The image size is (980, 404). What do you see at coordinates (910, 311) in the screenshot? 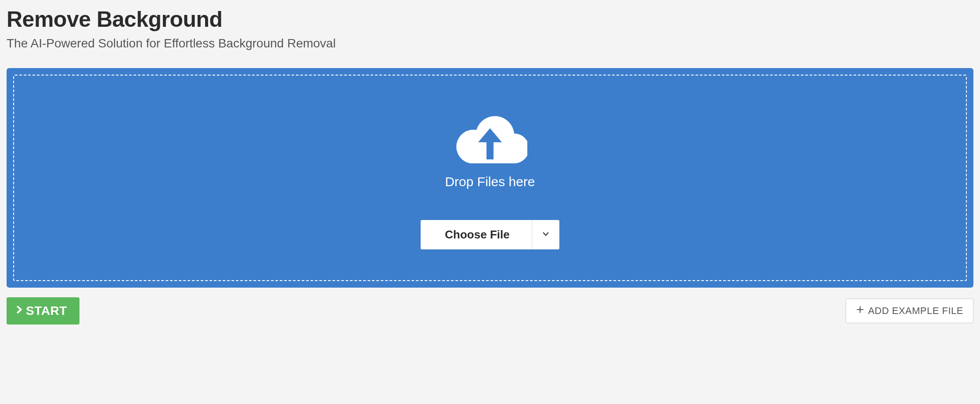
I see `add-example-file-button: ADD EXAMPLE FILE` at bounding box center [910, 311].